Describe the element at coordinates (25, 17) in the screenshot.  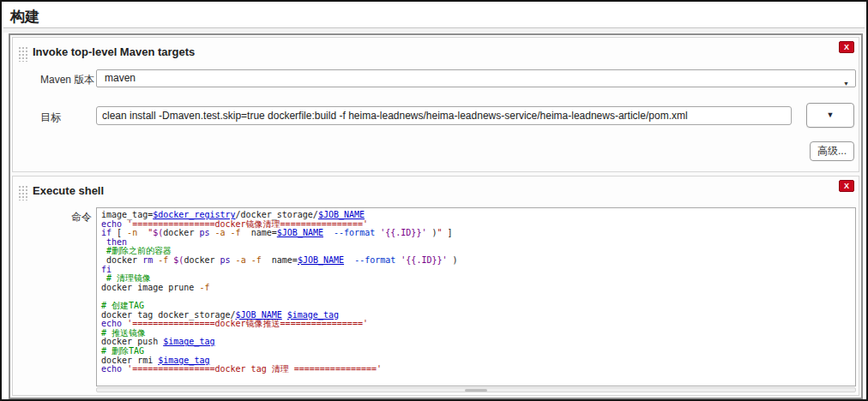
I see `page-title: 构建` at that location.